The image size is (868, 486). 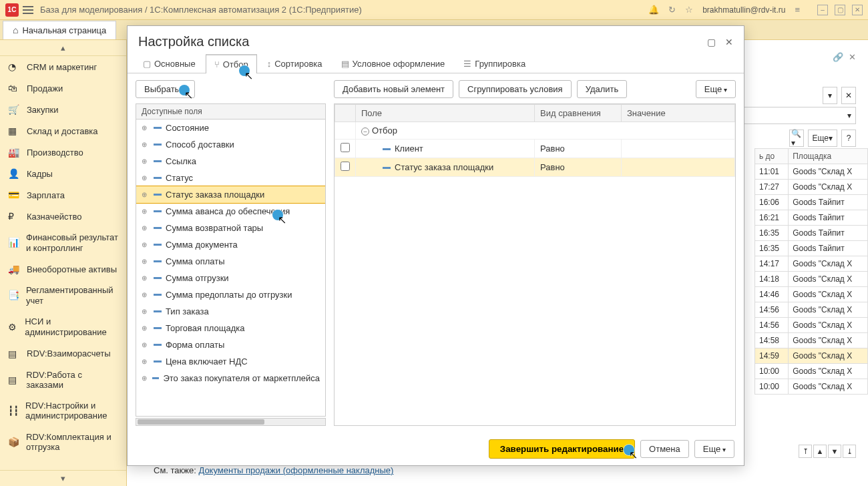 I want to click on close-page-icon: ✕, so click(x=852, y=57).